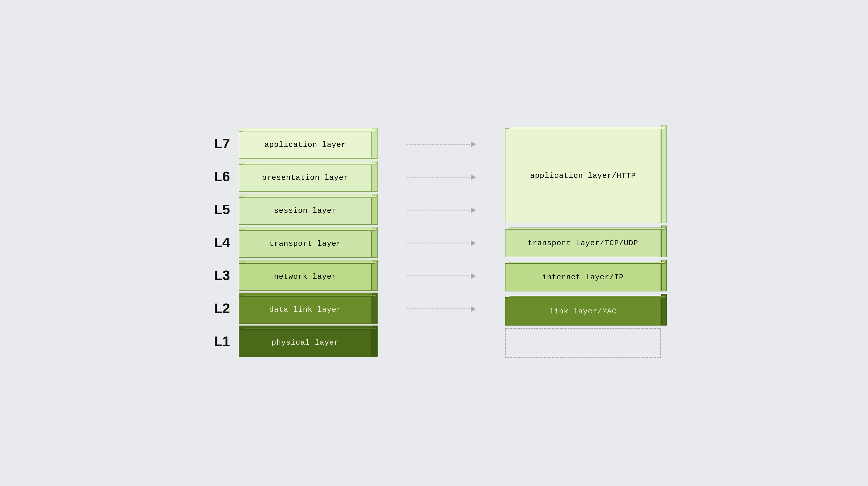 This screenshot has width=868, height=486. I want to click on layer-text-l6: presentation layer, so click(305, 178).